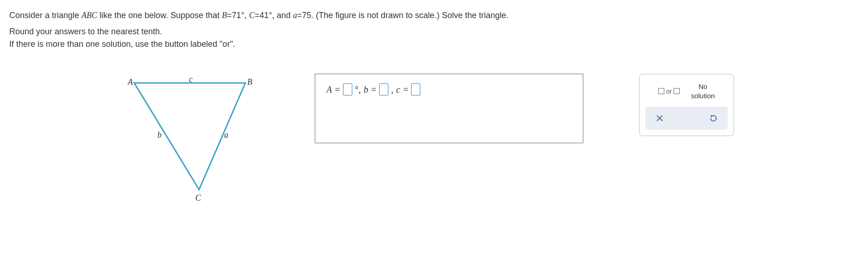 The image size is (868, 273). Describe the element at coordinates (703, 96) in the screenshot. I see `no-solution-line2: solution` at that location.